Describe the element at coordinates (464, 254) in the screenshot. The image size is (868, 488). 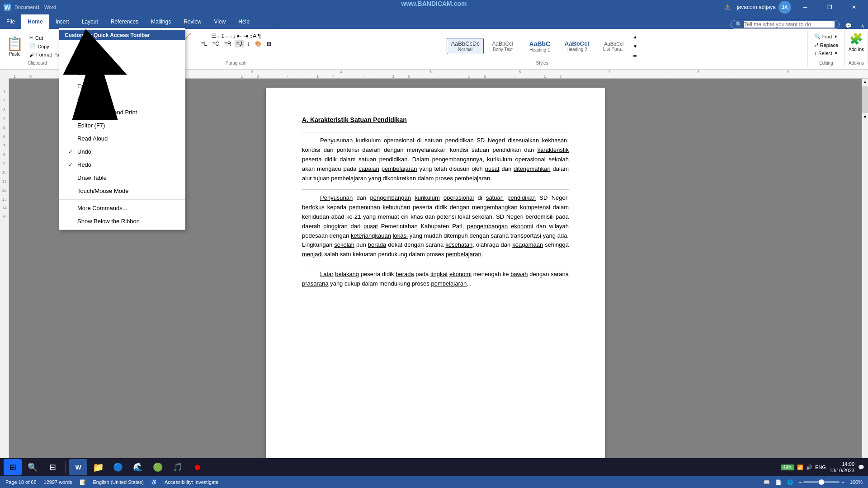
I see `para2-word22: pembelajaran` at that location.